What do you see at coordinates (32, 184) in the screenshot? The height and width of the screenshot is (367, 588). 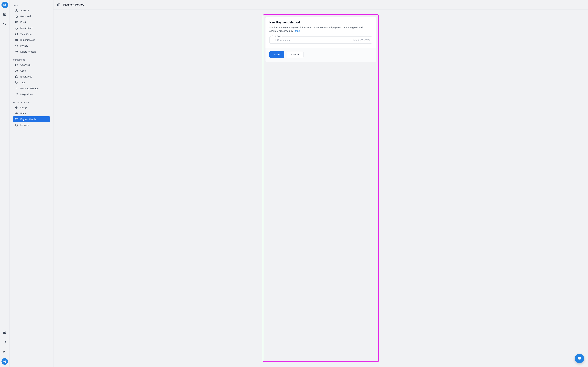 I see `settings-sidebar: USER Account Password Email Notification…` at bounding box center [32, 184].